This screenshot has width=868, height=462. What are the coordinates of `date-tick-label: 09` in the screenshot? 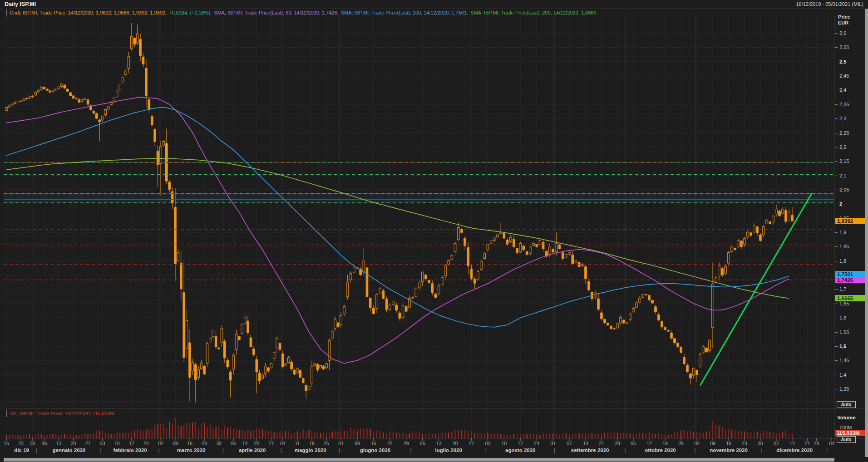 It's located at (175, 443).